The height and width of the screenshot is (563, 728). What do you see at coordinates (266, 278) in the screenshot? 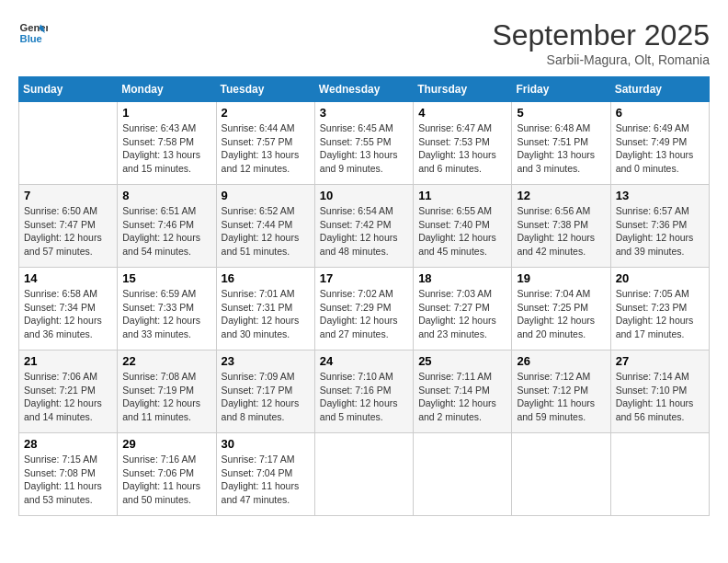
I see `day-number: 16` at bounding box center [266, 278].